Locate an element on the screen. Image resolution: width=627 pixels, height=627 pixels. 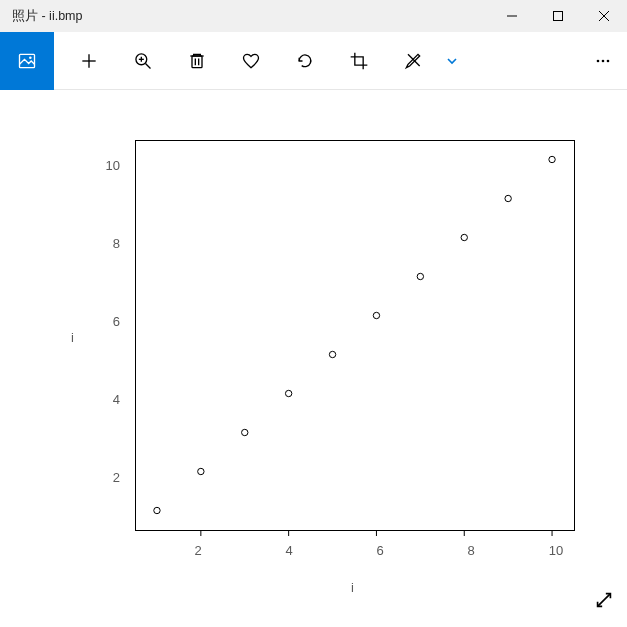
maximize-button is located at coordinates (558, 16).